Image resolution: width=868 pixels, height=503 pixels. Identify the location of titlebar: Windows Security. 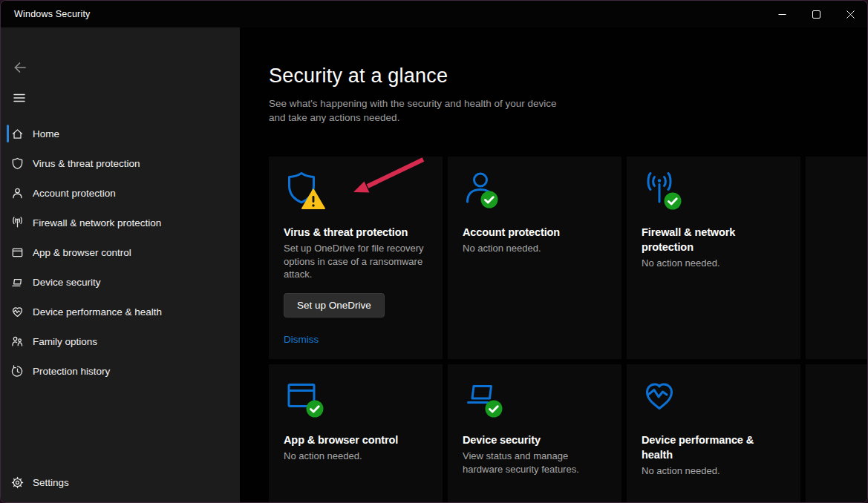
(434, 14).